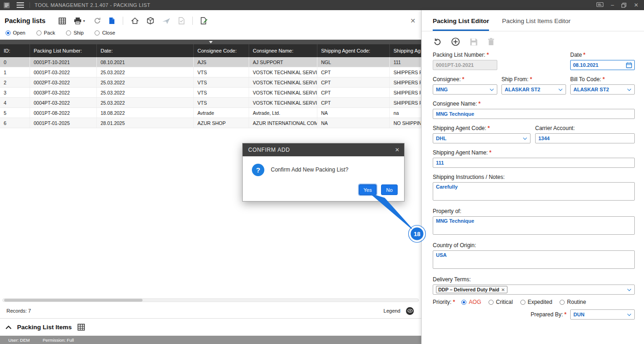 Image resolution: width=644 pixels, height=344 pixels. What do you see at coordinates (534, 290) in the screenshot?
I see `delivery-terms-select: DDP – Delivered Duty Paid ✕` at bounding box center [534, 290].